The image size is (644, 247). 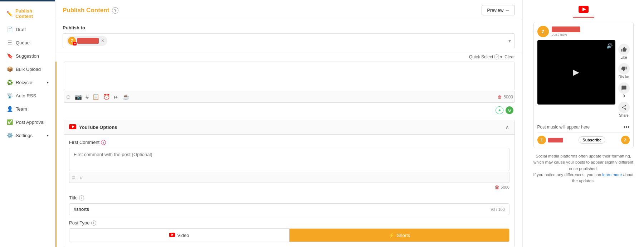 I want to click on sidebar-item-recycle: ♻️ Recycle ▾, so click(x=28, y=82).